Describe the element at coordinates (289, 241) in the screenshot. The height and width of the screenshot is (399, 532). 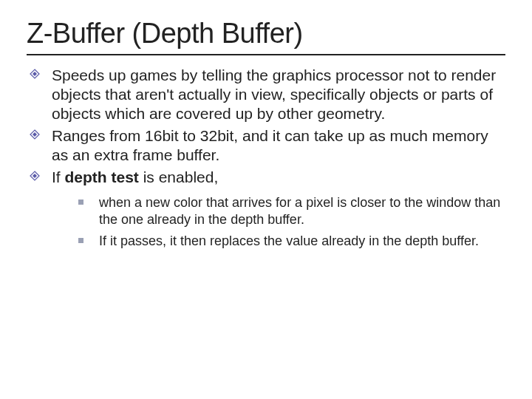
I see `sub-bullet-text: If it passes, it then replaces the value…` at that location.